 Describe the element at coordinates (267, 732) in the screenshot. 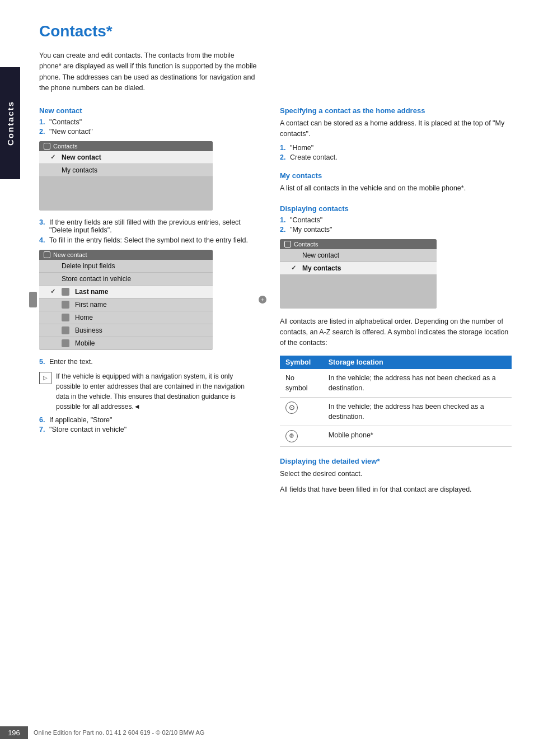

I see `page-footer: 196 Online Edition for Part no. 01 41 2 …` at that location.